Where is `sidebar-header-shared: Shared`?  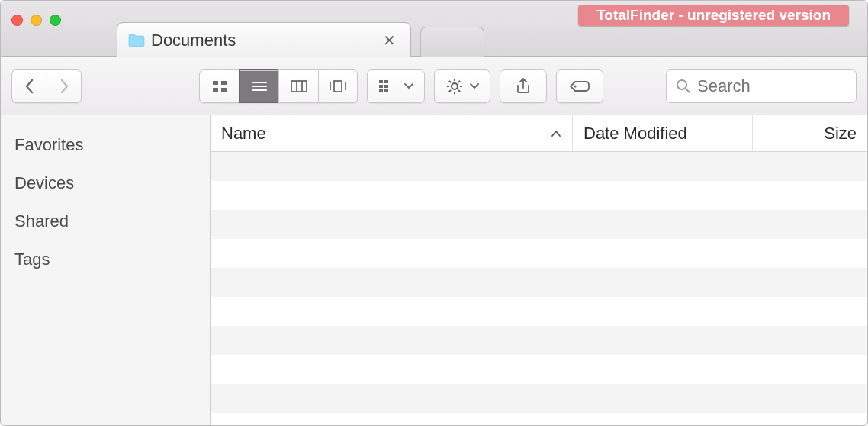 sidebar-header-shared: Shared is located at coordinates (105, 221).